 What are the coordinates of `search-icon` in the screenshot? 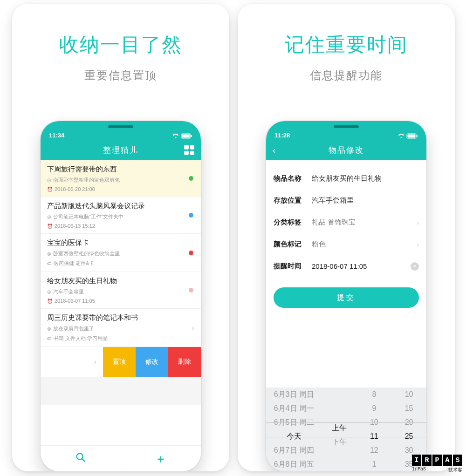 It's located at (81, 459).